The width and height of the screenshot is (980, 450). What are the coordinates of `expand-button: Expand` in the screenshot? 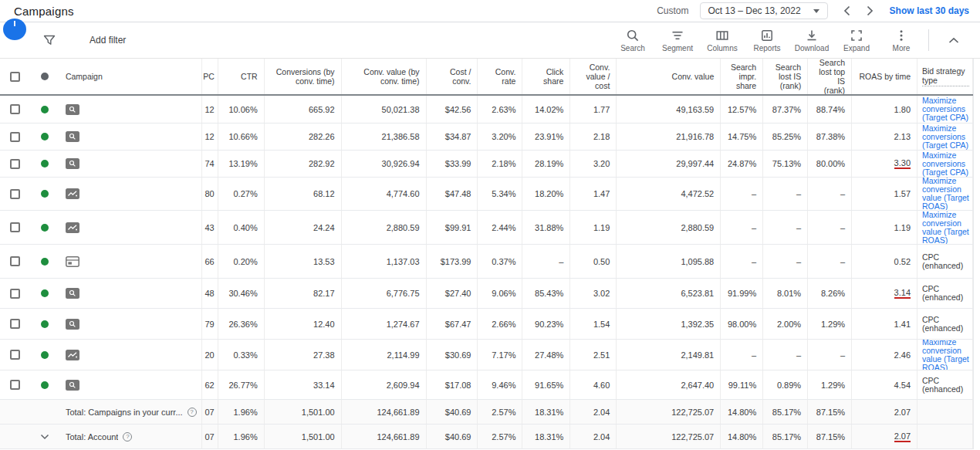 It's located at (857, 40).